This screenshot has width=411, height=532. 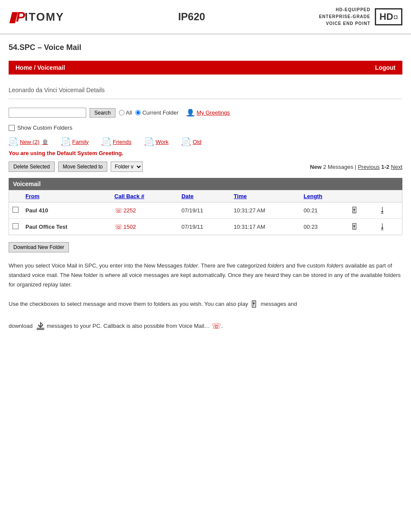 I want to click on trash-icon: 🗑, so click(x=45, y=142).